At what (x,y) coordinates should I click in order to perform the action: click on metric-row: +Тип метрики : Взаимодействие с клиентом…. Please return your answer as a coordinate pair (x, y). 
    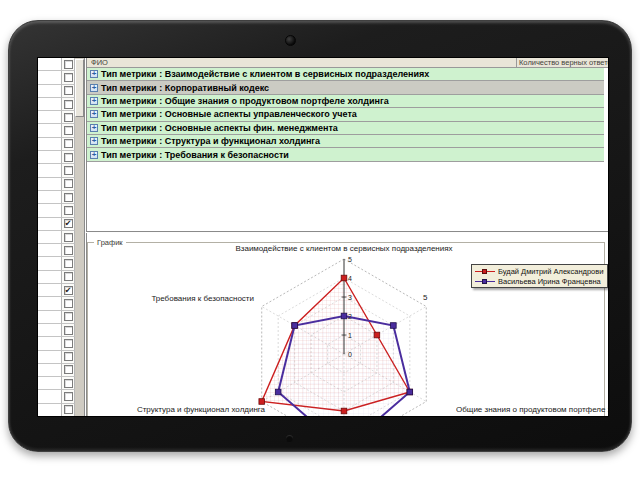
    Looking at the image, I should click on (346, 74).